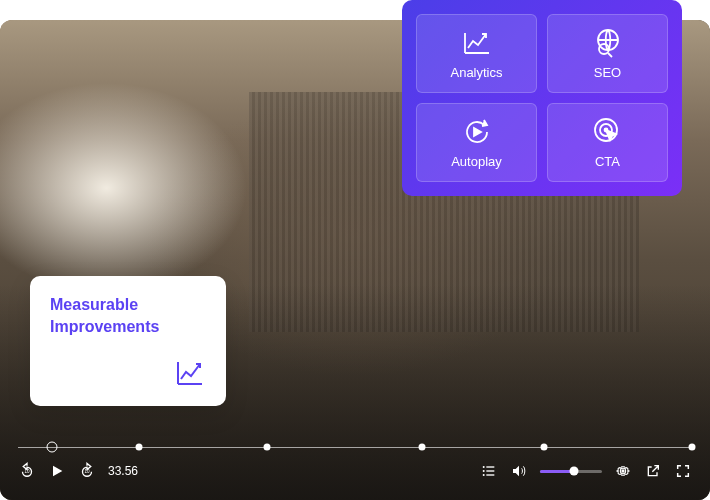  Describe the element at coordinates (476, 142) in the screenshot. I see `feature-autoplay: Autoplay` at that location.